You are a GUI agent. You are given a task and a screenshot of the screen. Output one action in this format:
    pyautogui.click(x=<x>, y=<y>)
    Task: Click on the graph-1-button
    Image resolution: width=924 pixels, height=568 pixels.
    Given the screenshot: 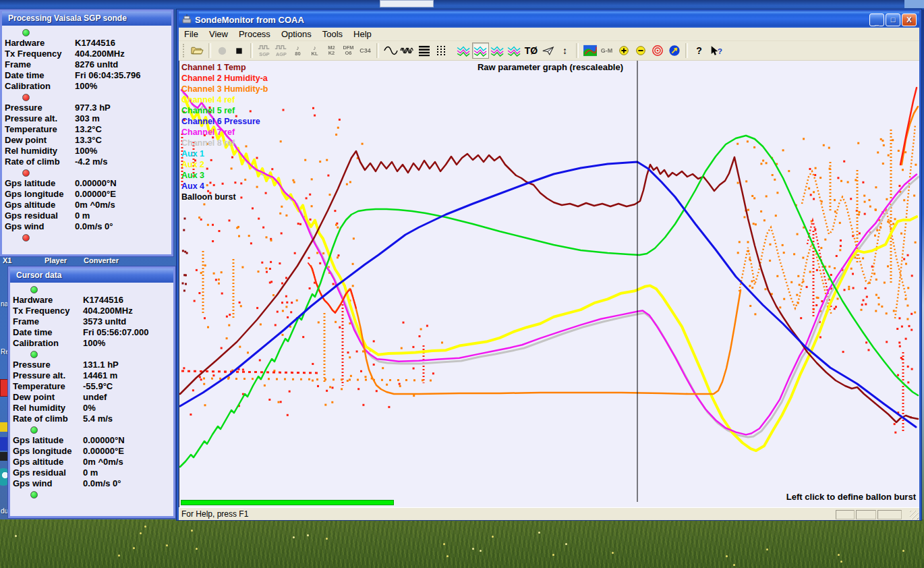 What is the action you would take?
    pyautogui.click(x=464, y=51)
    